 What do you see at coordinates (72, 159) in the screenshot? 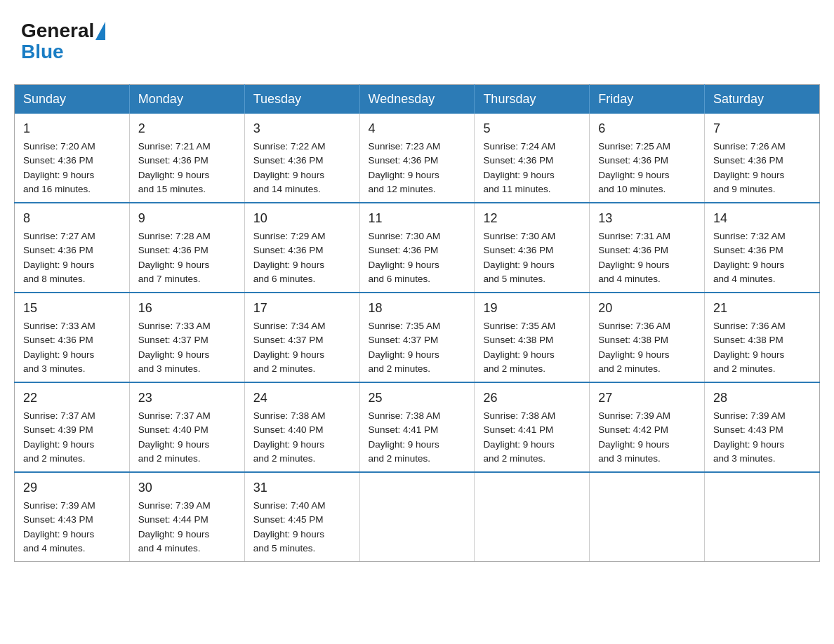
I see `calendar-cell: 1Sunrise: 7:20 AMSunset: 4:36 PMDaylight…` at bounding box center [72, 159].